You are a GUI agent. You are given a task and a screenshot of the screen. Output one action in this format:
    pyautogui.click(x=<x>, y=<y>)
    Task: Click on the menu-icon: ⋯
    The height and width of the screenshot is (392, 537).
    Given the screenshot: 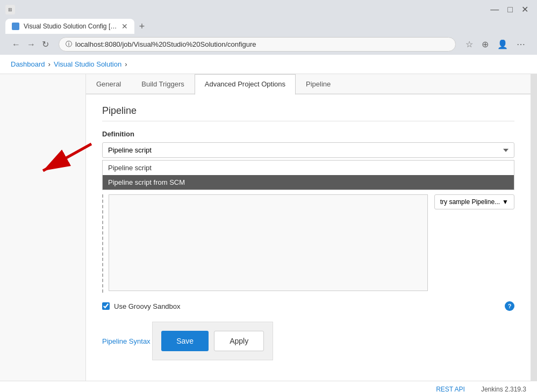 What is the action you would take?
    pyautogui.click(x=521, y=44)
    